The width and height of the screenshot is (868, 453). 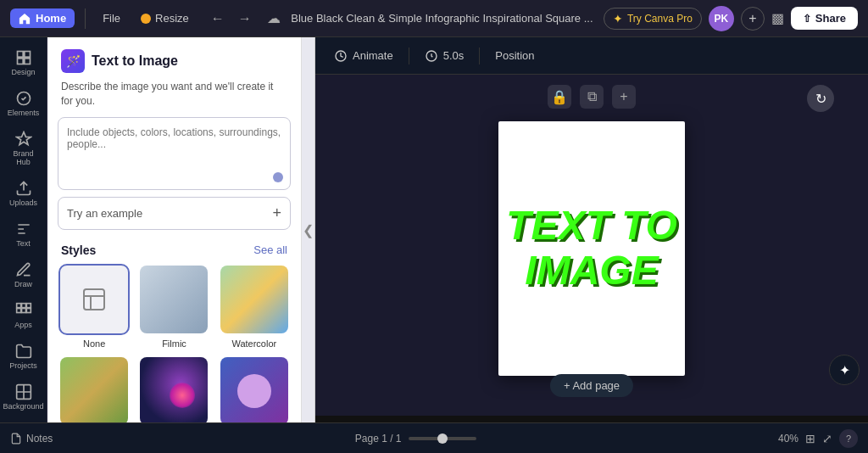 What do you see at coordinates (592, 419) in the screenshot?
I see `horizontal-scrollbar` at bounding box center [592, 419].